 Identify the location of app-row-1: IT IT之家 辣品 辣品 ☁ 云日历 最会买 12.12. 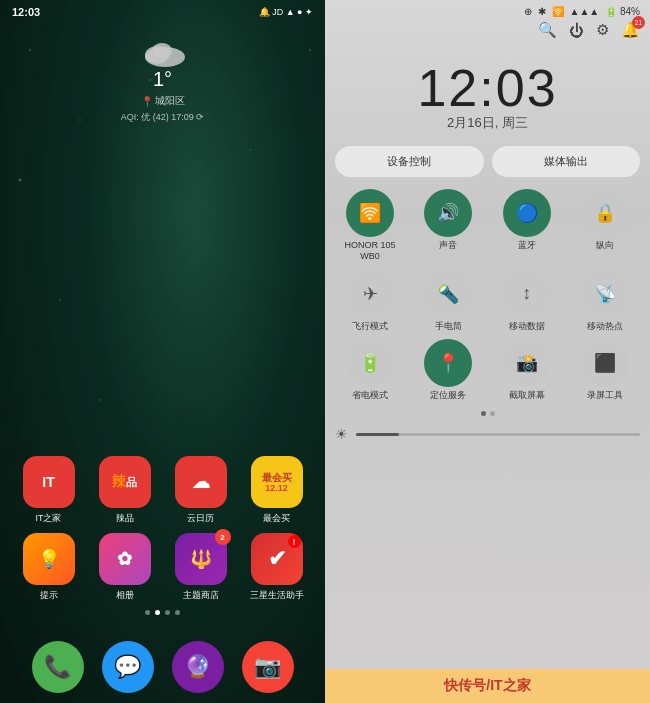
(162, 490).